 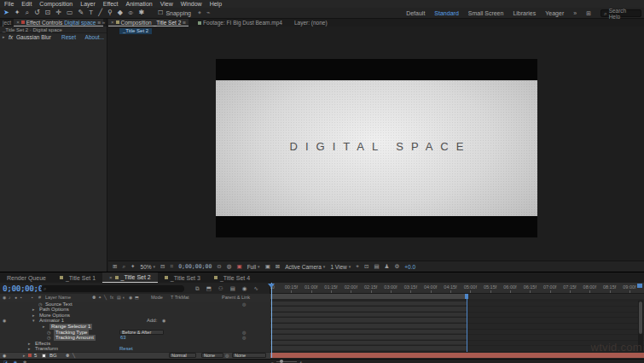 I want to click on type-tool-icon: T, so click(x=90, y=13).